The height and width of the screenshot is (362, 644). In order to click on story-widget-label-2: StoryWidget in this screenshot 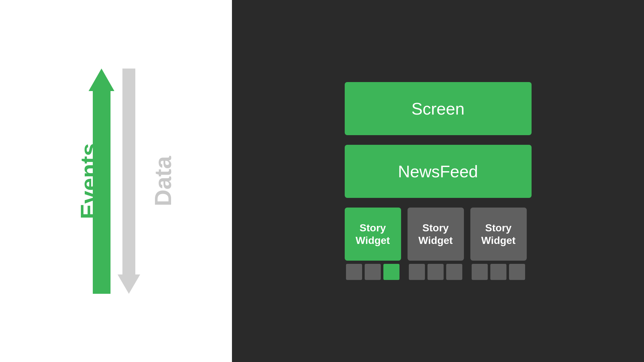, I will do `click(436, 234)`.